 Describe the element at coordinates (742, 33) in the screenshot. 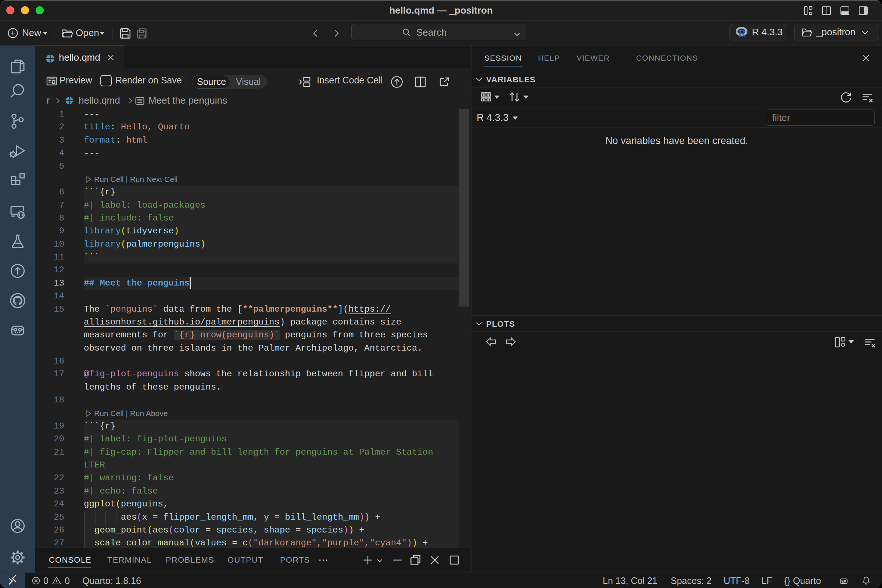

I see `svg-text: R` at that location.